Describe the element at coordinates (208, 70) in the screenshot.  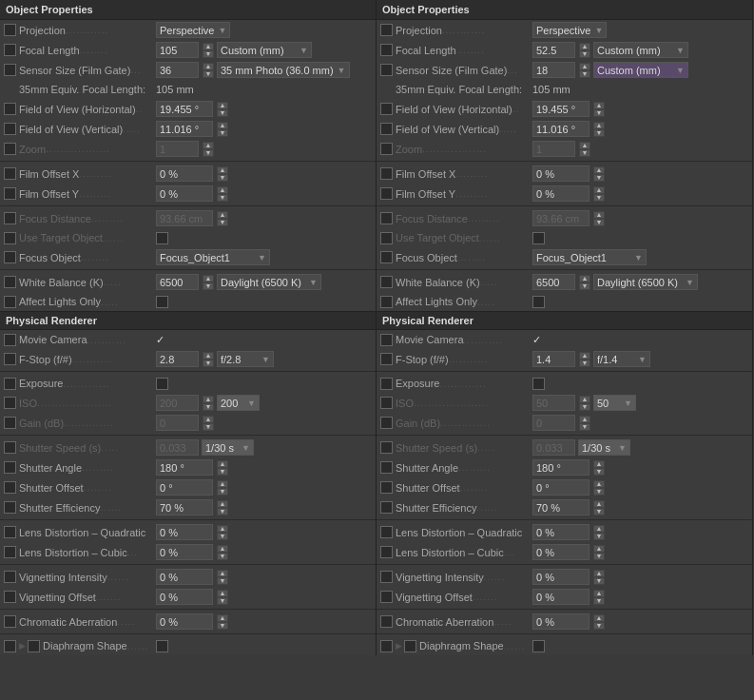
I see `sensor-stepper: ▲ ▼` at that location.